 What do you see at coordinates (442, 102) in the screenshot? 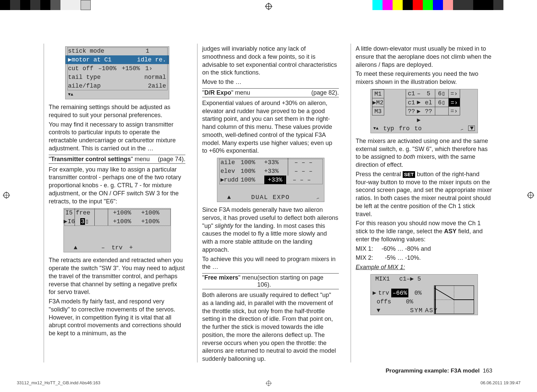
I see `lcd-cell: 6▯` at bounding box center [442, 102].